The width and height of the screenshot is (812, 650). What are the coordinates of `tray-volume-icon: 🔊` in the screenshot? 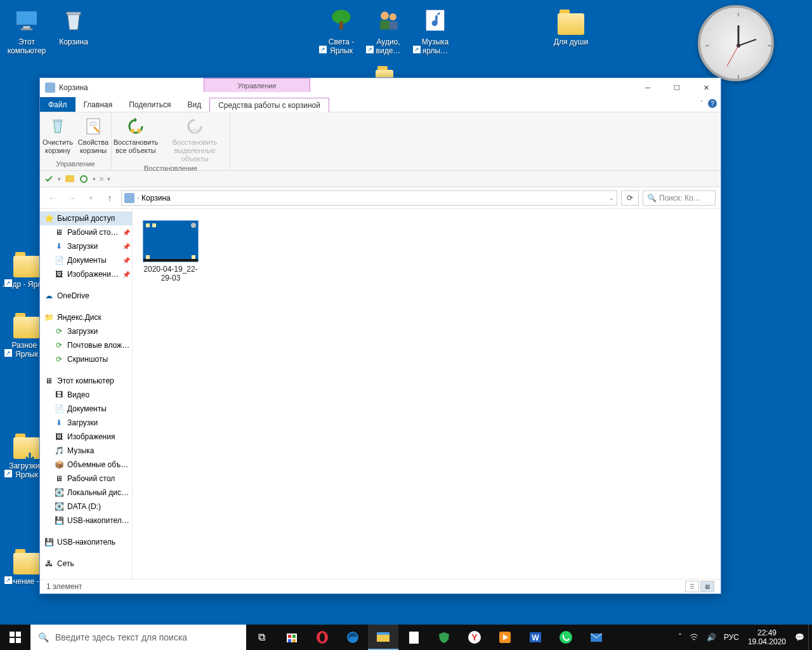 It's located at (712, 637).